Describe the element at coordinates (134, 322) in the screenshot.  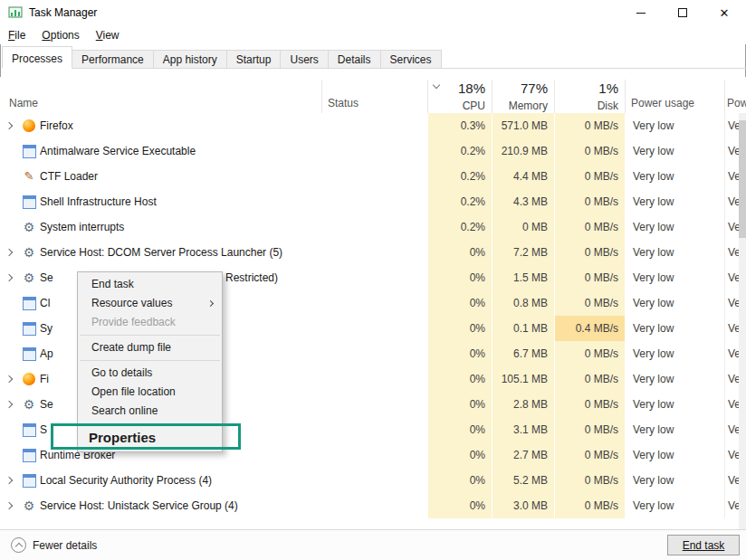
I see `context-menu-item-label: Provide feedback` at that location.